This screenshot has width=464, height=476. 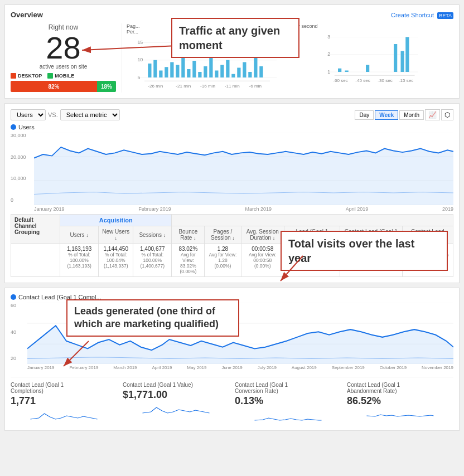 What do you see at coordinates (27, 127) in the screenshot?
I see `users-label: Users` at bounding box center [27, 127].